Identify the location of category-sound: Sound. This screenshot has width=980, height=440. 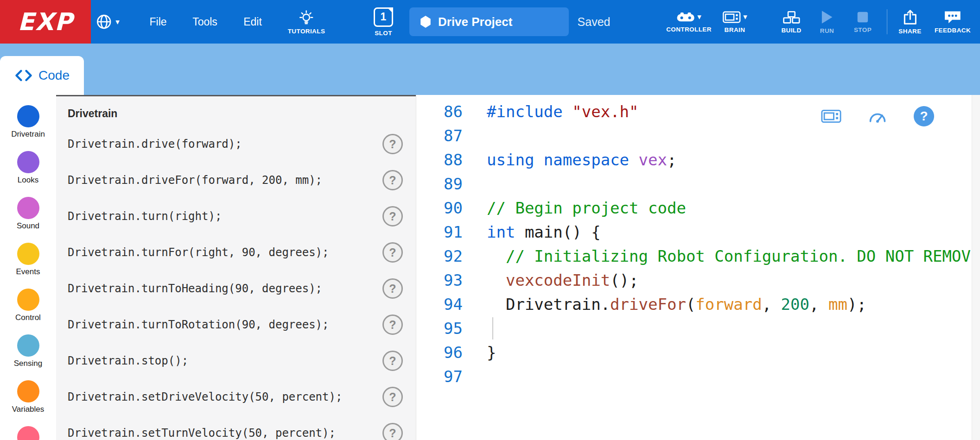
(28, 209).